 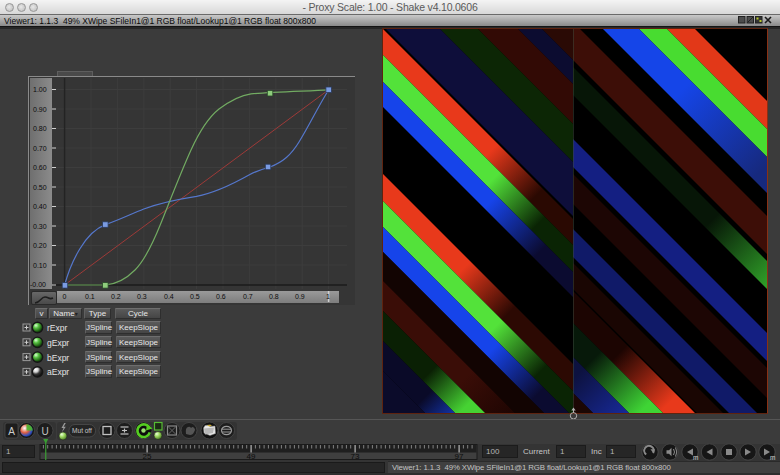 What do you see at coordinates (12, 432) in the screenshot?
I see `svg-text: A` at bounding box center [12, 432].